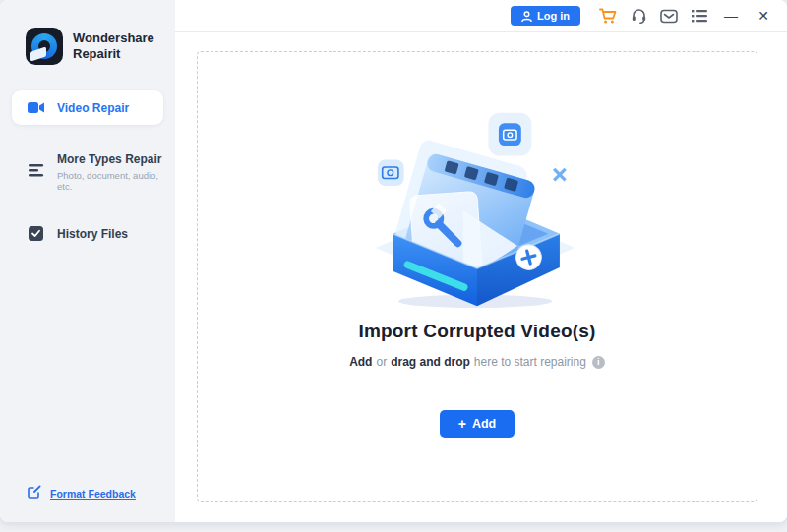 This screenshot has width=787, height=532. Describe the element at coordinates (88, 171) in the screenshot. I see `sidebar-nav: Video Repair More Types Repair Photo, do…` at that location.